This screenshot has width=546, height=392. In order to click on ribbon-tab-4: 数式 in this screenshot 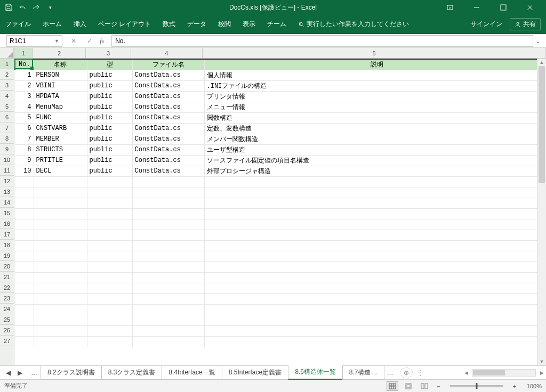, I will do `click(169, 24)`.